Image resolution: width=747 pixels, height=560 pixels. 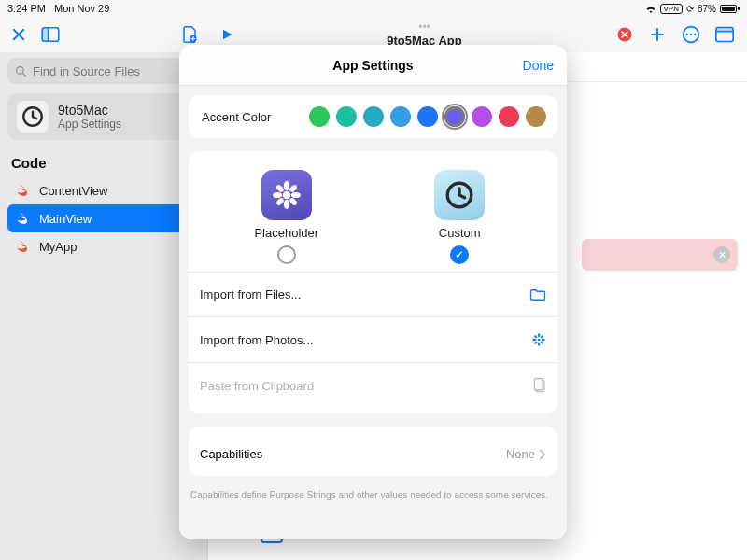 I want to click on row-label: Paste from Clipboard, so click(x=257, y=386).